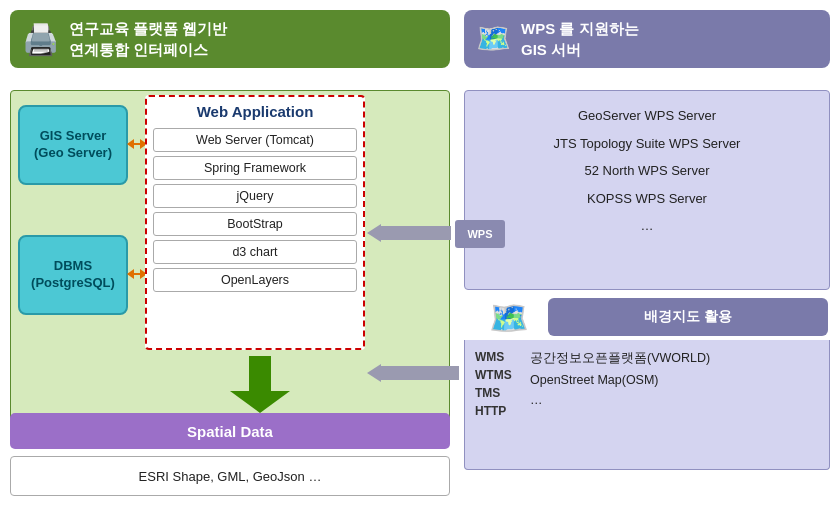  I want to click on arrow-shaft, so click(260, 374).